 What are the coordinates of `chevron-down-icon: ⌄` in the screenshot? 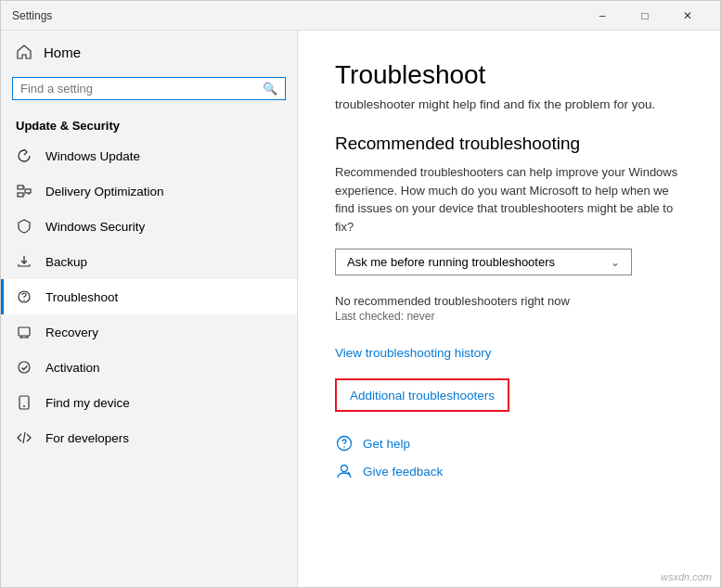 It's located at (615, 262).